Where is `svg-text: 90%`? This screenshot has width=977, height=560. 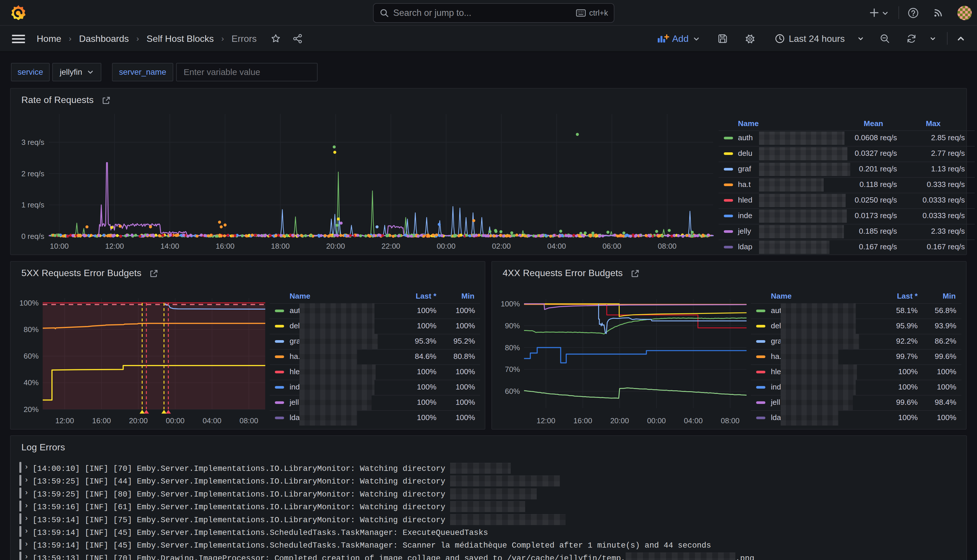 svg-text: 90% is located at coordinates (513, 326).